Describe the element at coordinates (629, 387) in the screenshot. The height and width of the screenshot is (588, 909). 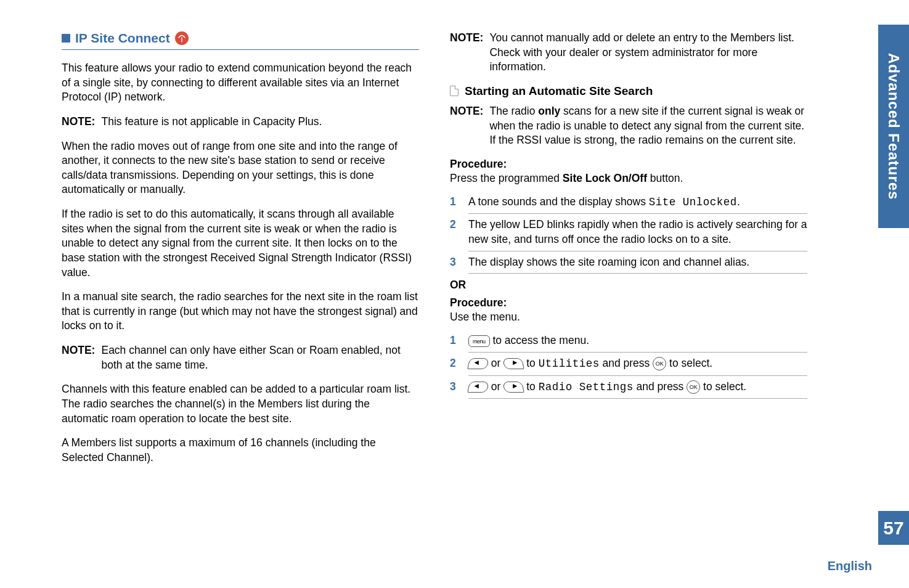
I see `step: 3 or to Radio Settings and press to sele…` at that location.